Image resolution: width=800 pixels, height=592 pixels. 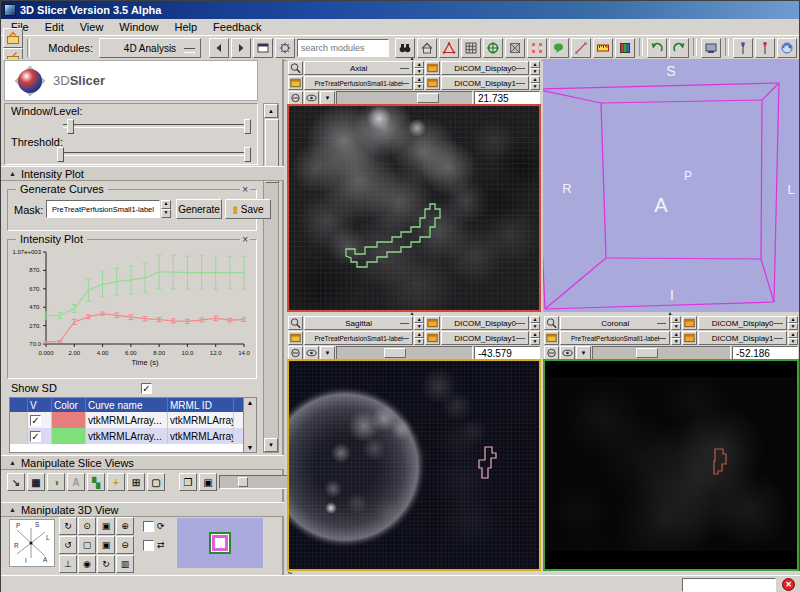 What do you see at coordinates (250, 425) in the screenshot?
I see `table-scrollbar: ▲▼` at bounding box center [250, 425].